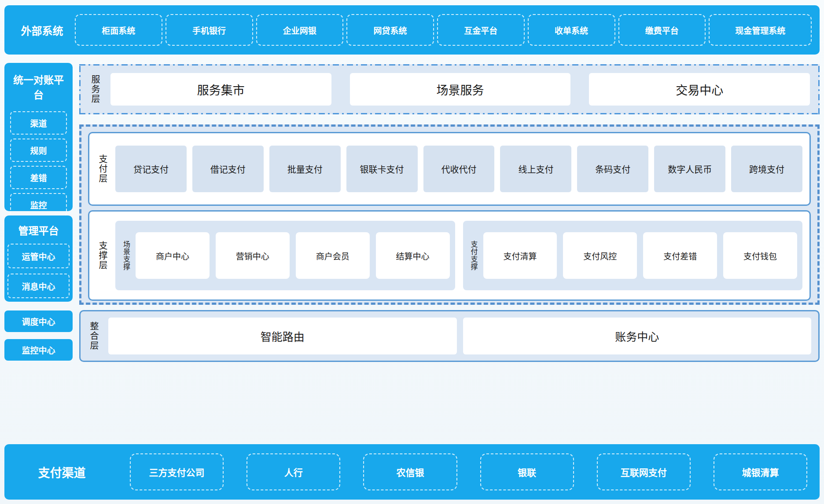 The image size is (824, 504). I want to click on service-item: 交易中心, so click(699, 89).